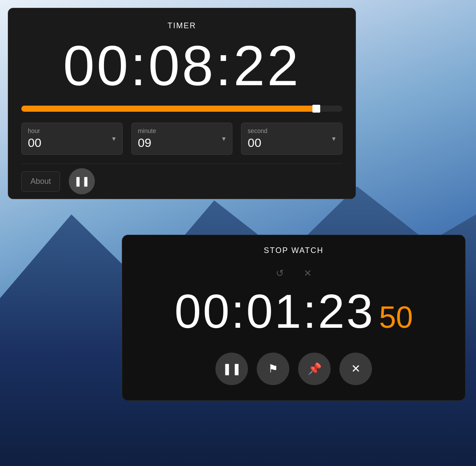 Image resolution: width=476 pixels, height=466 pixels. What do you see at coordinates (169, 109) in the screenshot?
I see `progress-bar-fill` at bounding box center [169, 109].